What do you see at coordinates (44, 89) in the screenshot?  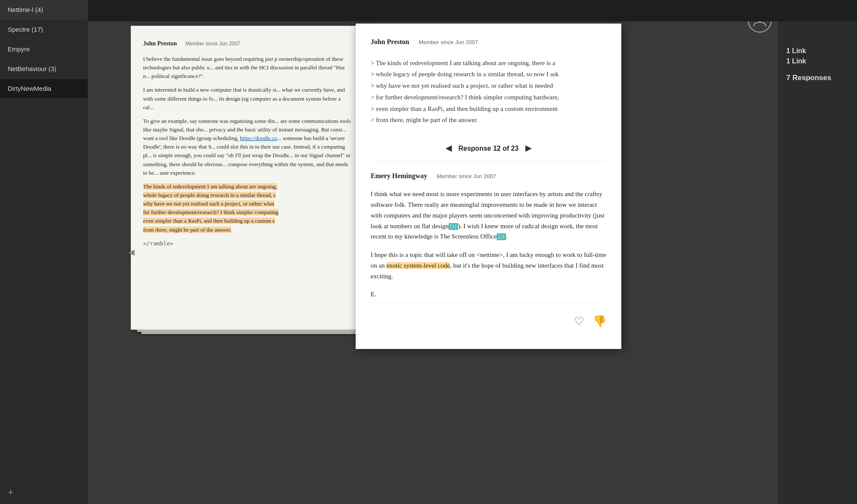 I see `sidebar-item-dirtynewmedia: DirtyNewMedia` at bounding box center [44, 89].